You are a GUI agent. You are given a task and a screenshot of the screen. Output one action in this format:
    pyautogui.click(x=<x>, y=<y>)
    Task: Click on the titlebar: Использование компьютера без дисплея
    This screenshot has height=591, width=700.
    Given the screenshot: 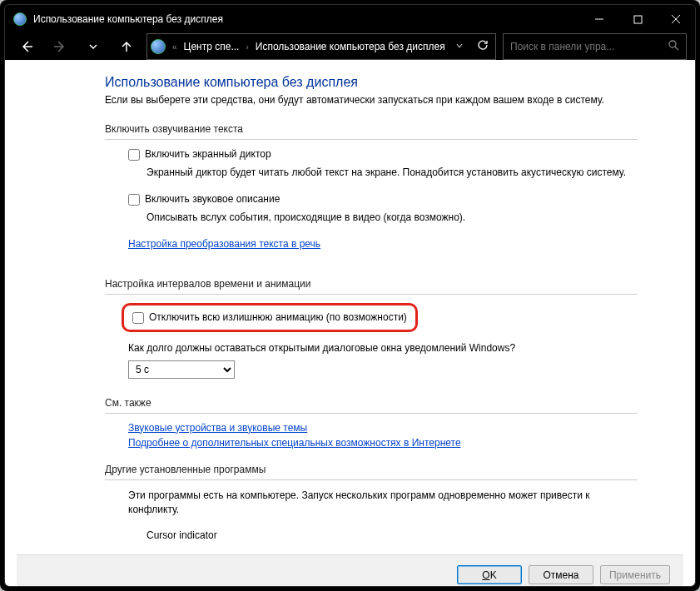 What is the action you would take?
    pyautogui.click(x=350, y=19)
    